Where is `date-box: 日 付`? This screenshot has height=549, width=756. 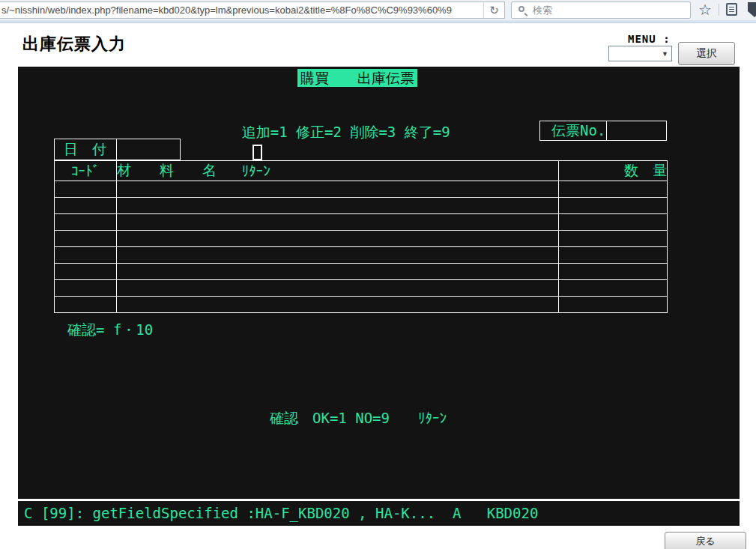
date-box: 日 付 is located at coordinates (117, 150).